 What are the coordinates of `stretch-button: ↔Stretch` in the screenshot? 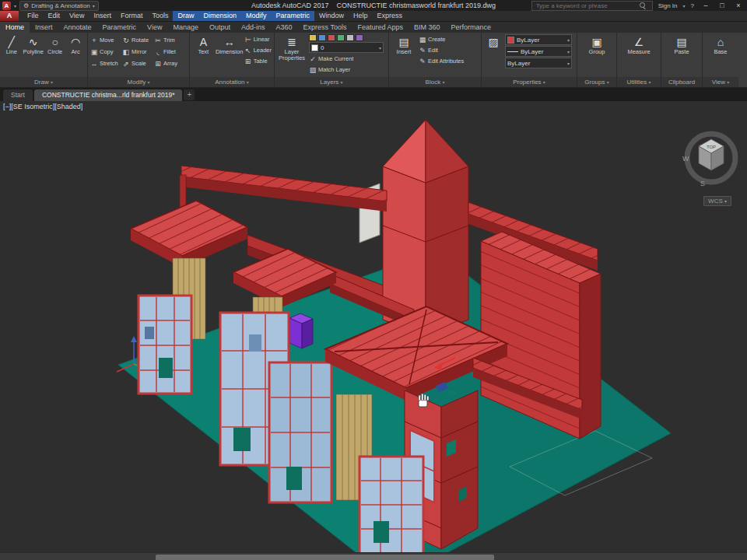 It's located at (106, 64).